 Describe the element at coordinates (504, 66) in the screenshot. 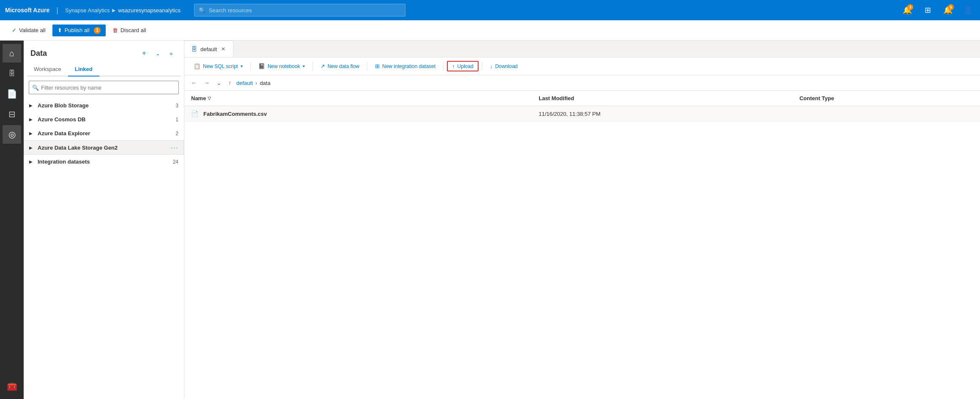

I see `download-button: ↓ Download` at that location.